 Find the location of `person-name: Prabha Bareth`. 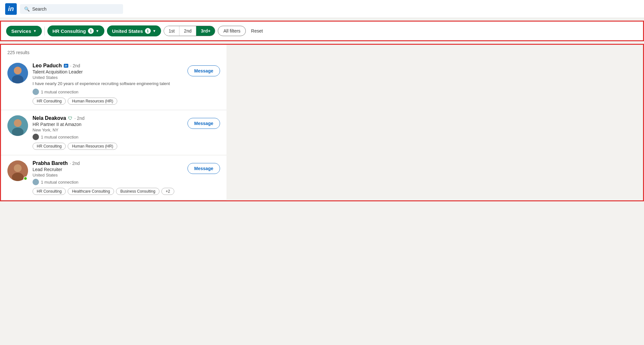

person-name: Prabha Bareth is located at coordinates (50, 163).